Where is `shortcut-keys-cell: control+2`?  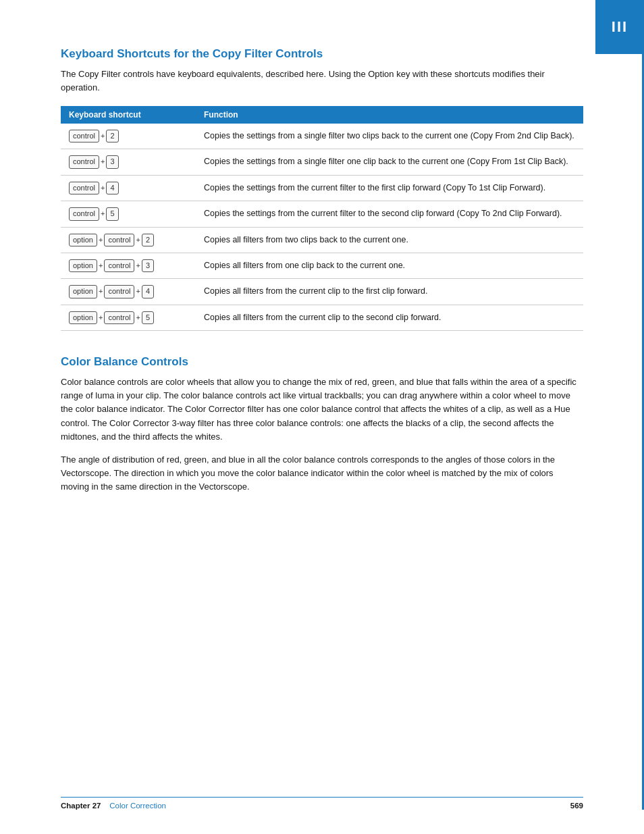
shortcut-keys-cell: control+2 is located at coordinates (128, 136).